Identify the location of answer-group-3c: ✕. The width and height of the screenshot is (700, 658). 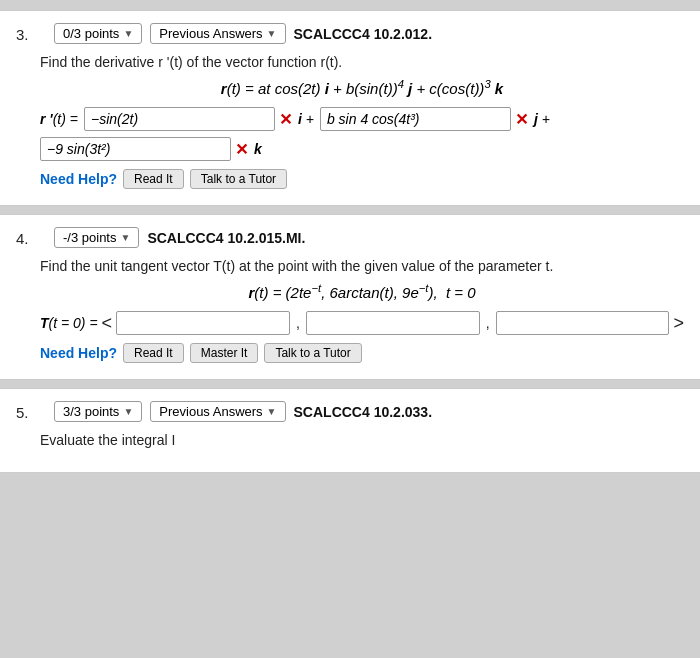
(144, 149).